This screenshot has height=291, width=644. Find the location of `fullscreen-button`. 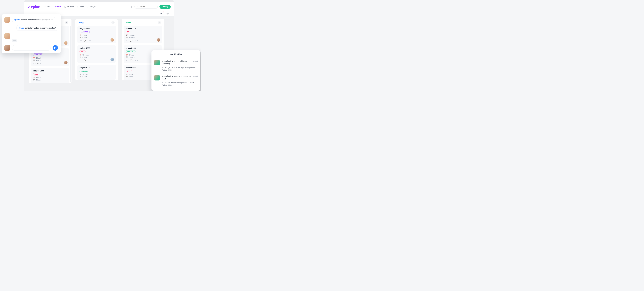

fullscreen-button is located at coordinates (130, 7).